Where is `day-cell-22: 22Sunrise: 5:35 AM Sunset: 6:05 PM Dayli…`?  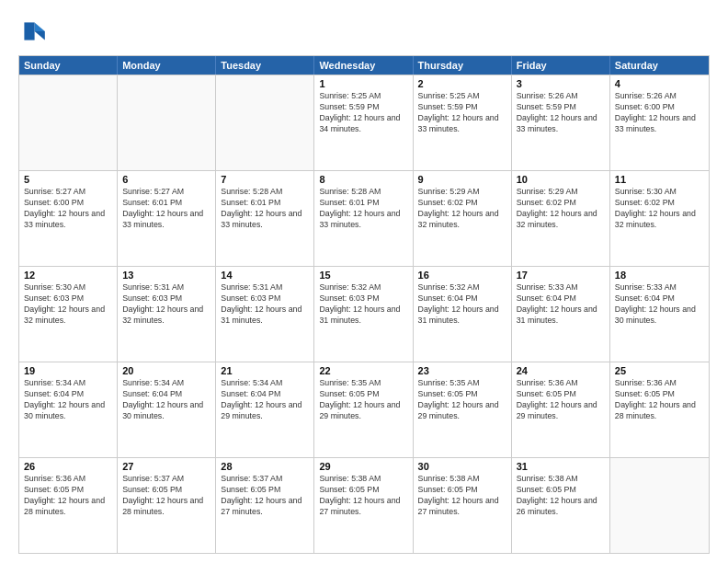 day-cell-22: 22Sunrise: 5:35 AM Sunset: 6:05 PM Dayli… is located at coordinates (364, 410).